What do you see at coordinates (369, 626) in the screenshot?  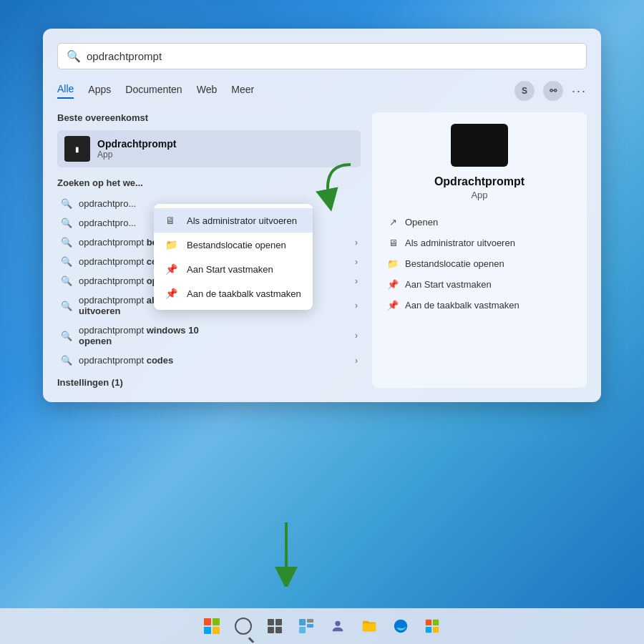 I see `file-explorer-icon` at bounding box center [369, 626].